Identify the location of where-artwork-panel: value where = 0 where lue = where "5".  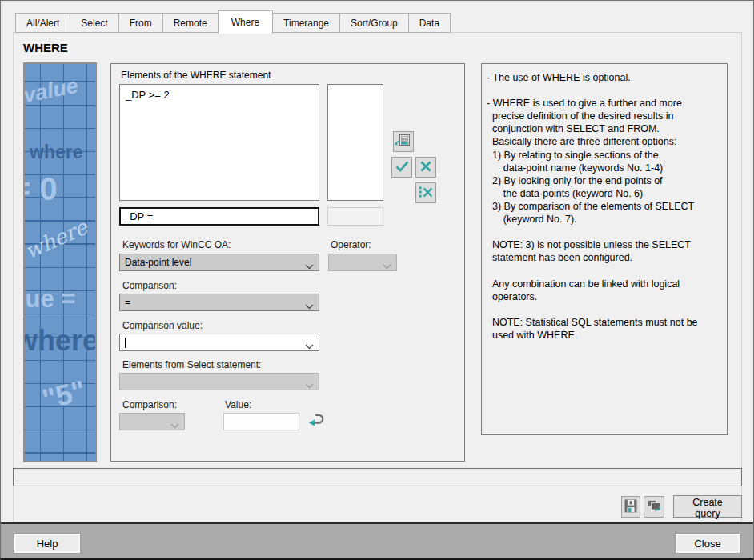
(60, 262).